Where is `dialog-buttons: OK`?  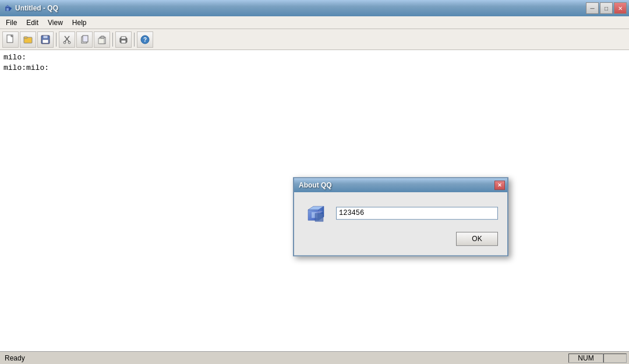
dialog-buttons: OK is located at coordinates (401, 239).